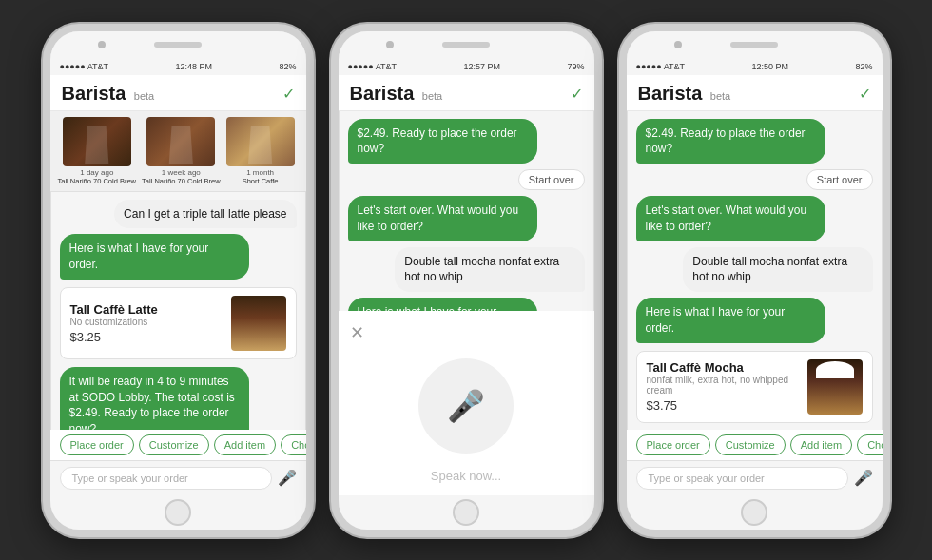 The image size is (932, 560). What do you see at coordinates (289, 93) in the screenshot?
I see `chevron-1: ✓` at bounding box center [289, 93].